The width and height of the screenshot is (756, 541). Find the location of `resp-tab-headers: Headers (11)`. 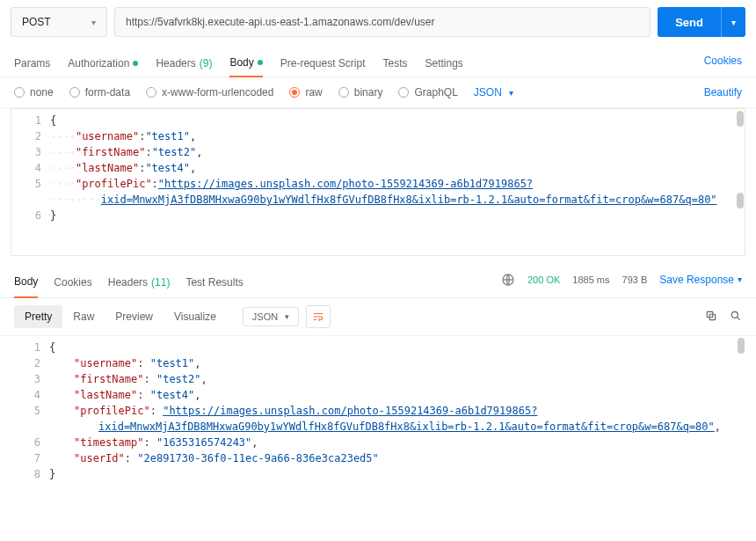

resp-tab-headers: Headers (11) is located at coordinates (139, 284).